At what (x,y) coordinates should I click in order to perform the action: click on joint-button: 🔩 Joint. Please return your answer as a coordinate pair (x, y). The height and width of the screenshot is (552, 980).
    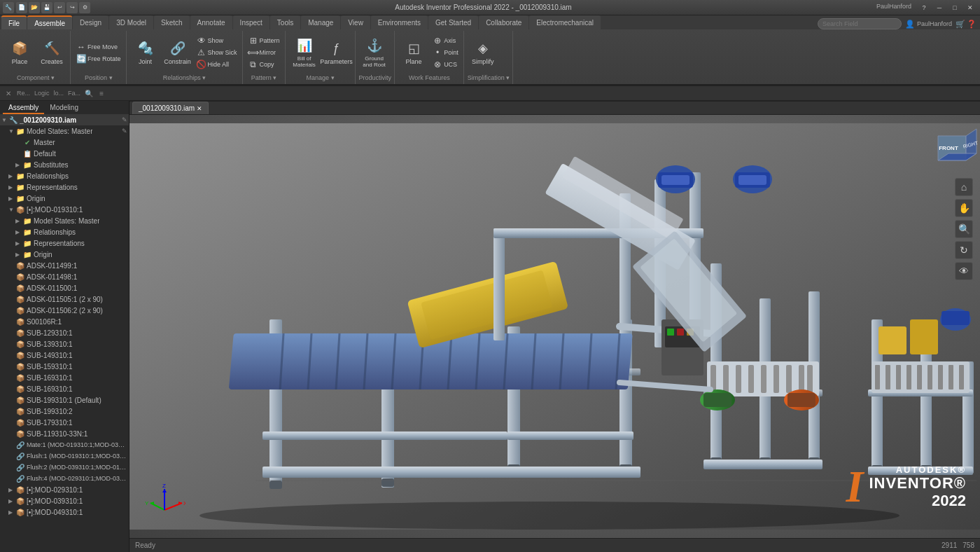
    Looking at the image, I should click on (146, 53).